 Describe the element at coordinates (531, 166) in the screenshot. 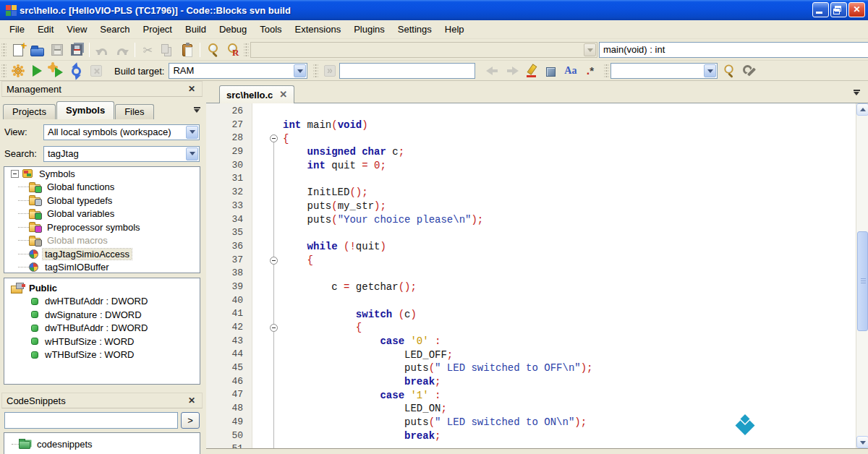

I see `code-line: 30 int quit = 0;` at that location.